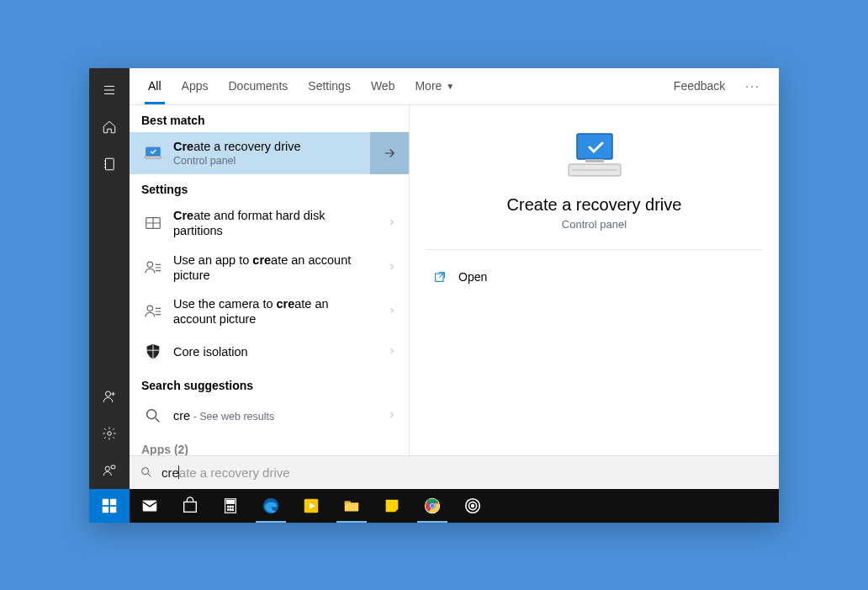  Describe the element at coordinates (440, 277) in the screenshot. I see `open-icon` at that location.